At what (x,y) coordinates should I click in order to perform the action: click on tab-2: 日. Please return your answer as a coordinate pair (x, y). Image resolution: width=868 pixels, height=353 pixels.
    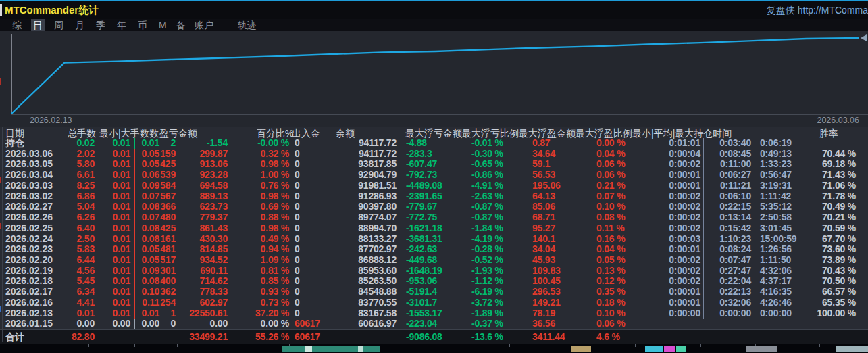
    Looking at the image, I should click on (38, 25).